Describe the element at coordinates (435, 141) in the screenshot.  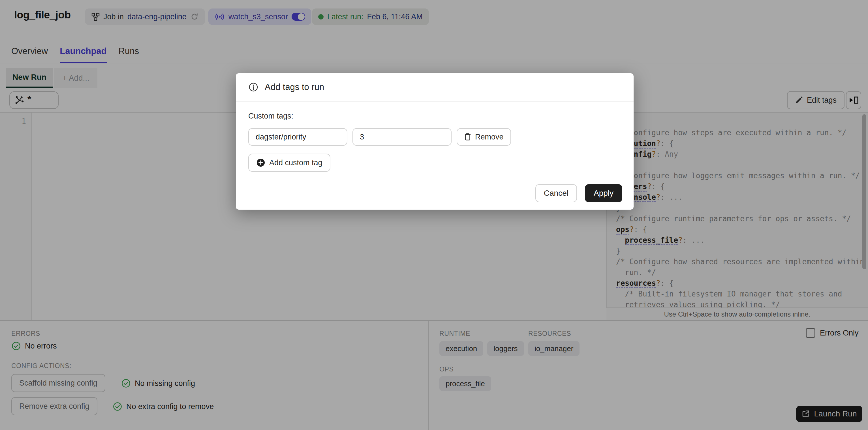
I see `add-tags-modal: Add tags to run Custom tags: Remove Add …` at that location.